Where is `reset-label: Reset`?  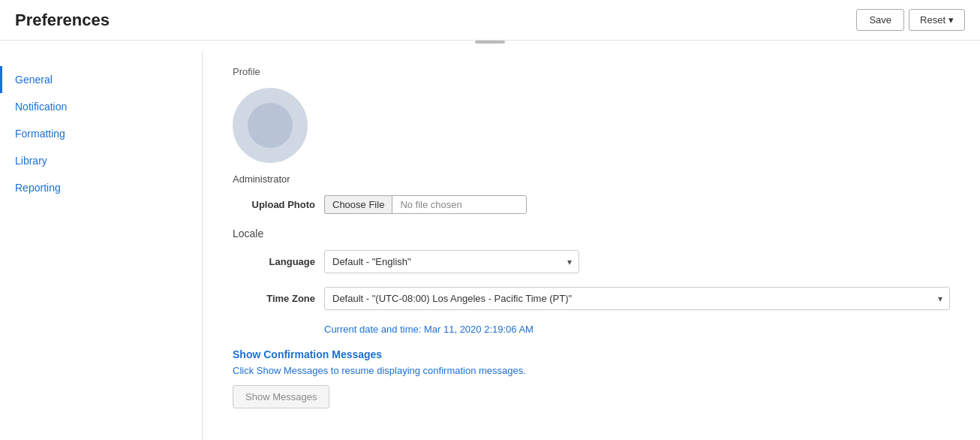 reset-label: Reset is located at coordinates (933, 20).